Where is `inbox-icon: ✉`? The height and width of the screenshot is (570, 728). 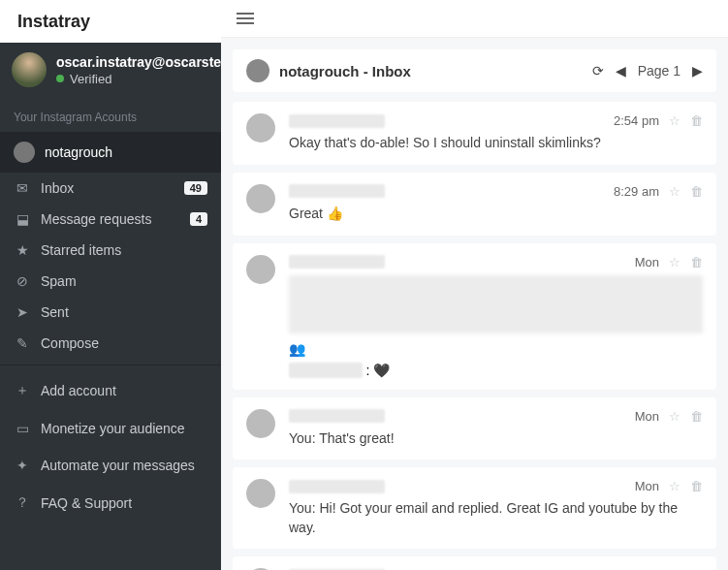
inbox-icon: ✉ is located at coordinates (22, 188).